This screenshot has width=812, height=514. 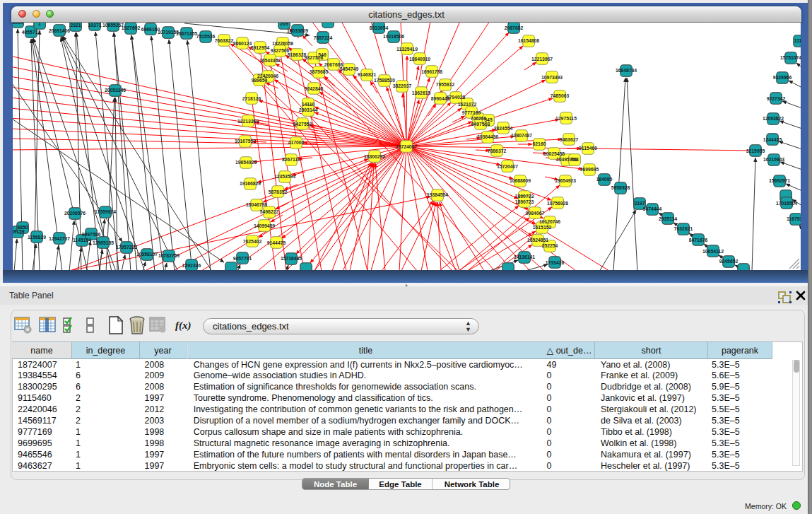 I want to click on svg-text: 9329966, so click(x=783, y=78).